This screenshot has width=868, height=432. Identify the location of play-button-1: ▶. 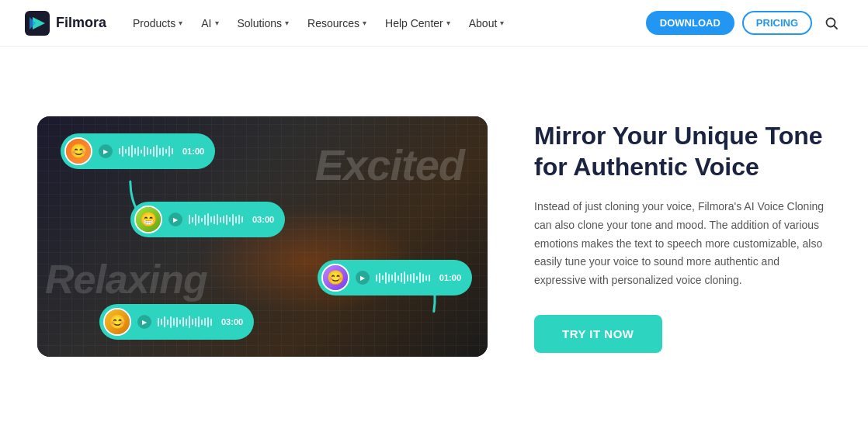
(106, 151).